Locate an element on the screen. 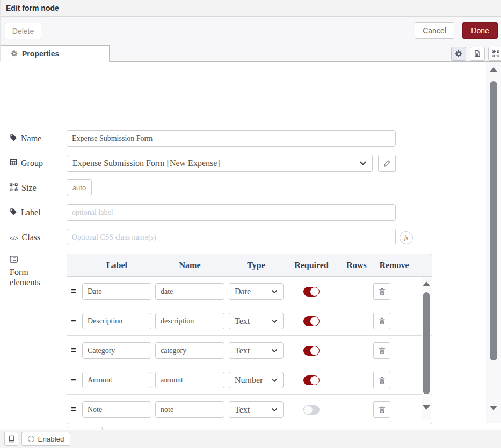 The height and width of the screenshot is (448, 501). class-expression-button: fx is located at coordinates (406, 237).